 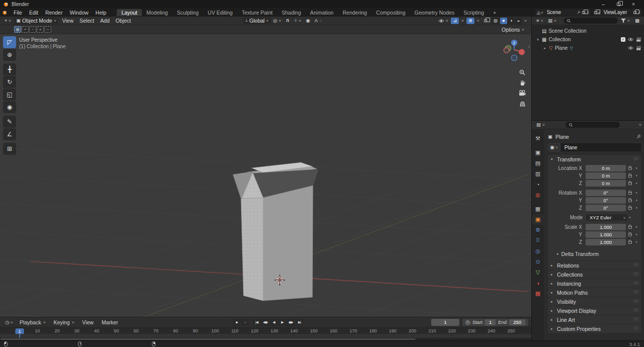 What do you see at coordinates (355, 13) in the screenshot?
I see `workspace-tab: Rendering` at bounding box center [355, 13].